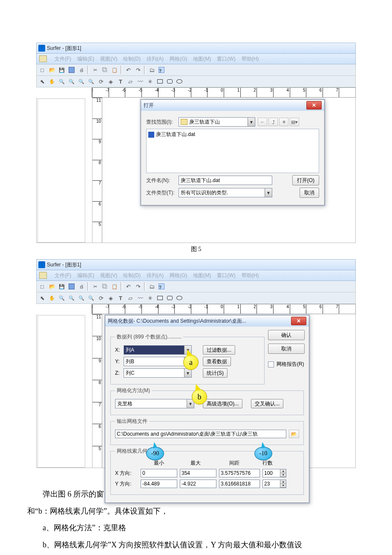 The image size is (392, 555). Describe the element at coordinates (158, 373) in the screenshot. I see `z-column-combo: 列C▼` at that location.